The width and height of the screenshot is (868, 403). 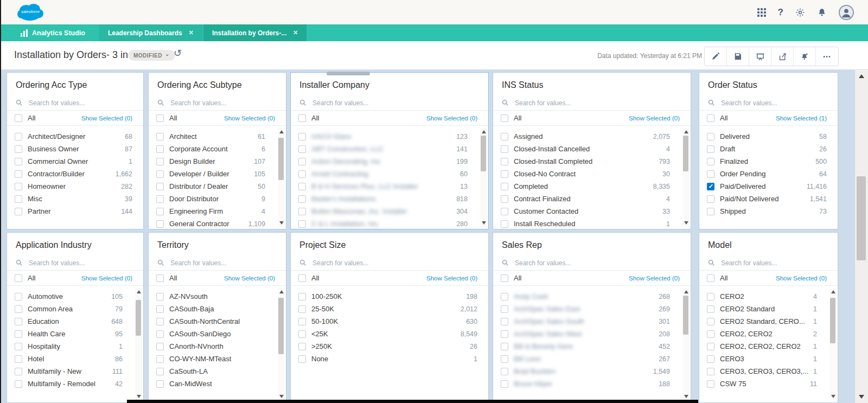 What do you see at coordinates (217, 334) in the screenshot?
I see `filter-value-row: CASouth-SanDiego` at bounding box center [217, 334].